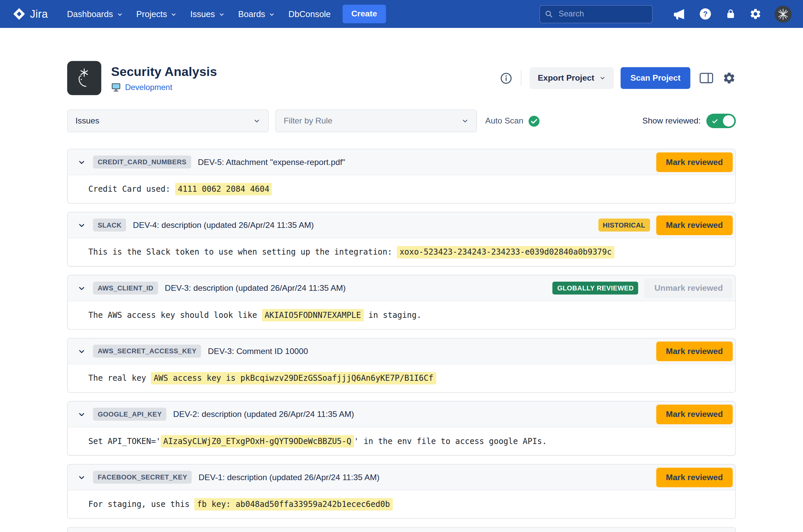  Describe the element at coordinates (39, 14) in the screenshot. I see `brand-name: Jira` at that location.